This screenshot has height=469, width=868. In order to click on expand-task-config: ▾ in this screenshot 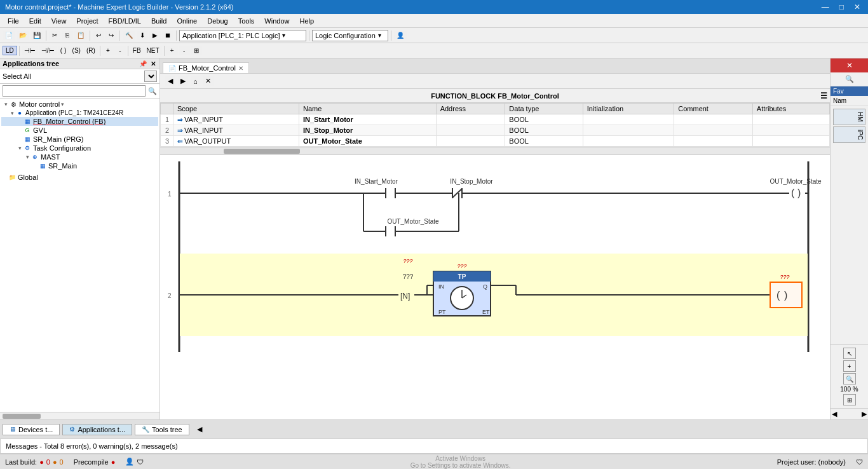, I will do `click(20, 148)`.